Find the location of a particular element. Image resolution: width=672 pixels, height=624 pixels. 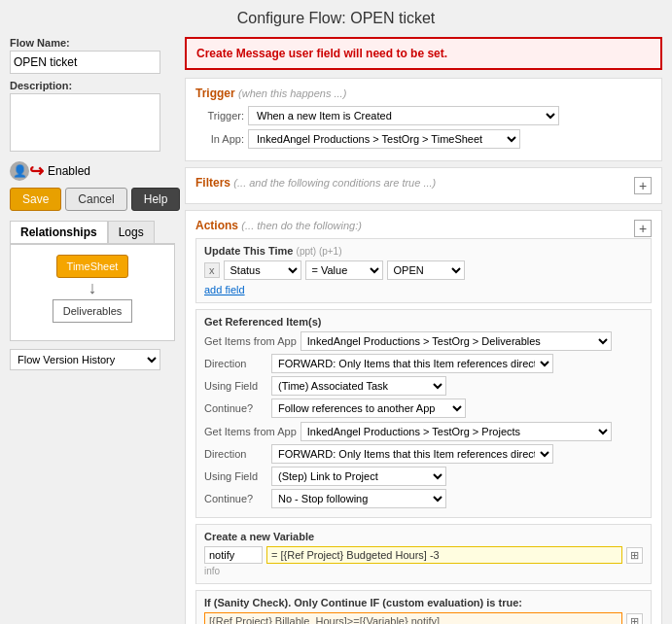

flow-version-select: Flow Version History is located at coordinates (86, 360).